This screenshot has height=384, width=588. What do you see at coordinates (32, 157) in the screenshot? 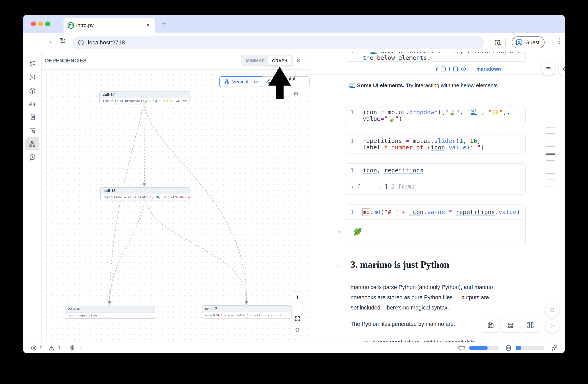
I see `help-icon: ?` at bounding box center [32, 157].